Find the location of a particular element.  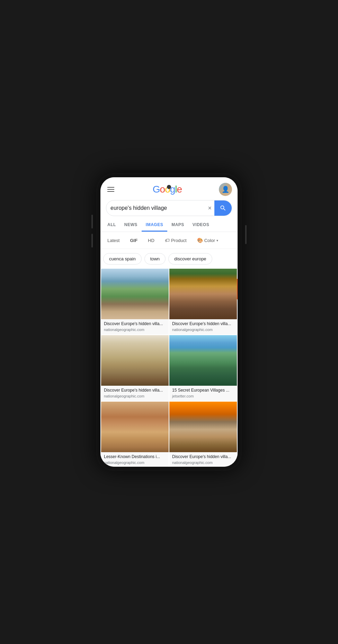

power-button is located at coordinates (246, 235).